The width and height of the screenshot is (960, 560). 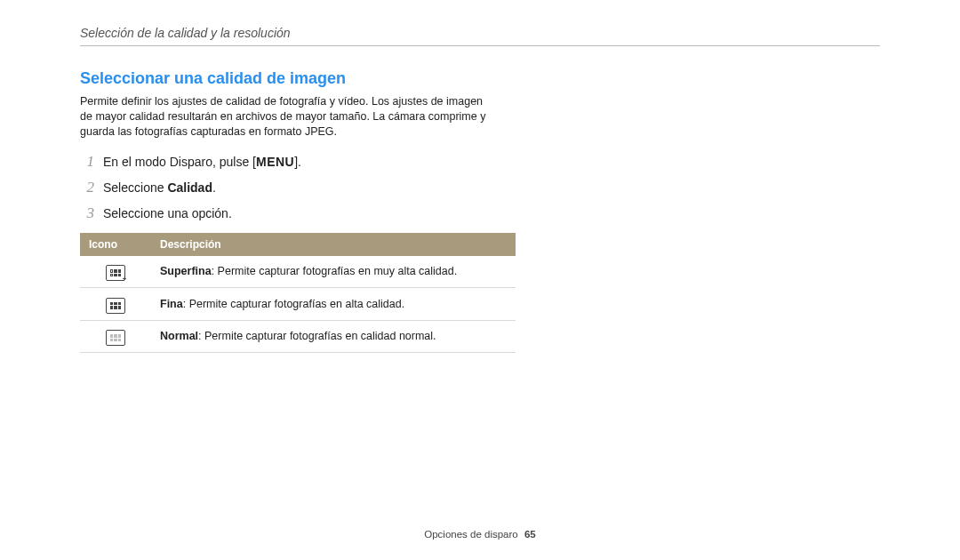 I want to click on step-text: Seleccione Calidad., so click(x=160, y=188).